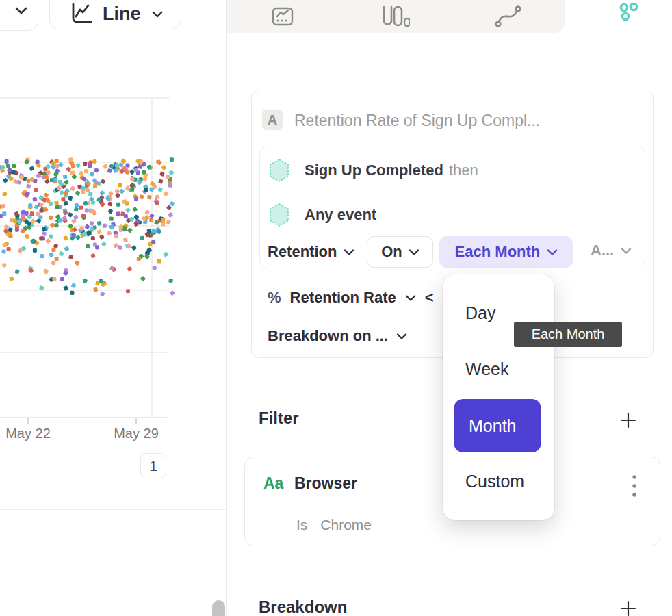  Describe the element at coordinates (493, 426) in the screenshot. I see `menu-item-month-label: Month` at that location.